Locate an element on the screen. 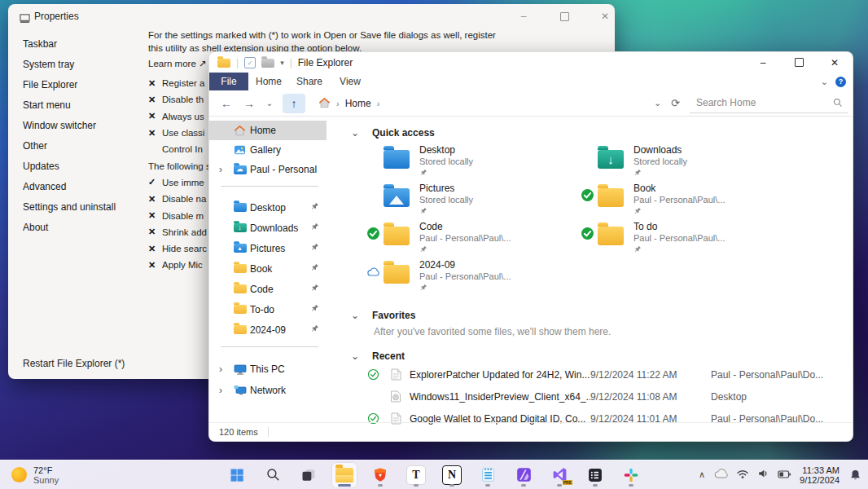  downloads-folder-icon: ↓ is located at coordinates (239, 228).